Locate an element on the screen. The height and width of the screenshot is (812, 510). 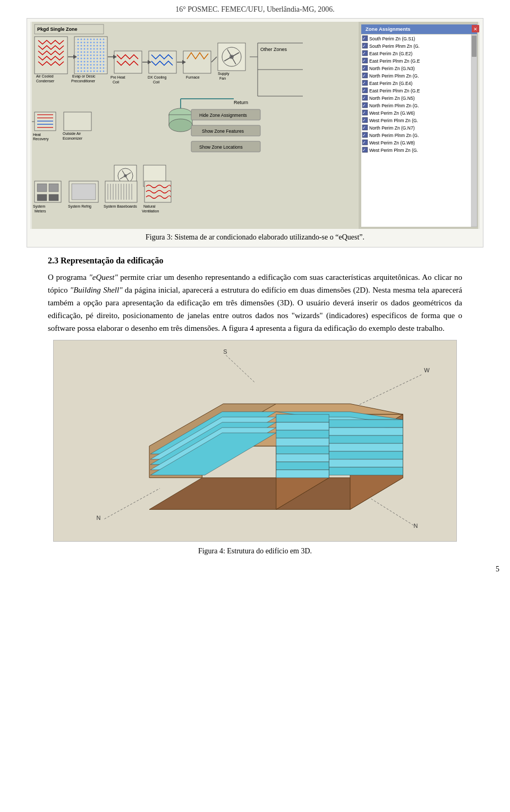
svg-text: System Refrig is located at coordinates (80, 207).